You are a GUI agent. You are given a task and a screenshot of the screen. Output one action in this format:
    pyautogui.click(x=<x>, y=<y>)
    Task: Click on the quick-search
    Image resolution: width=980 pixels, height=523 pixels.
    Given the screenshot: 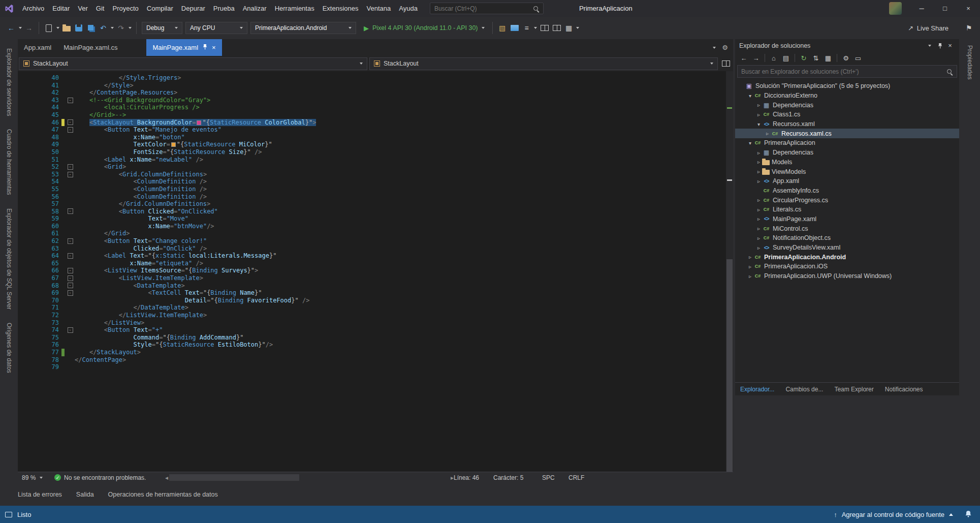 What is the action you would take?
    pyautogui.click(x=487, y=8)
    